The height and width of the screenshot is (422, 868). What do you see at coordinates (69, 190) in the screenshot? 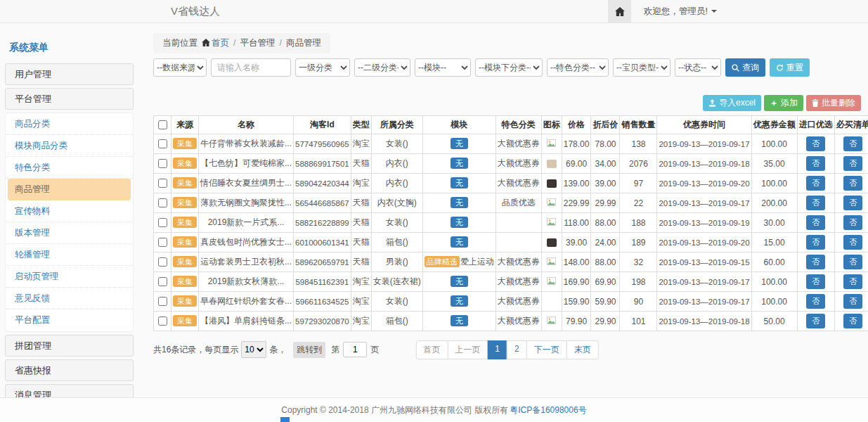
I see `sidebar-item: 商品管理` at bounding box center [69, 190].